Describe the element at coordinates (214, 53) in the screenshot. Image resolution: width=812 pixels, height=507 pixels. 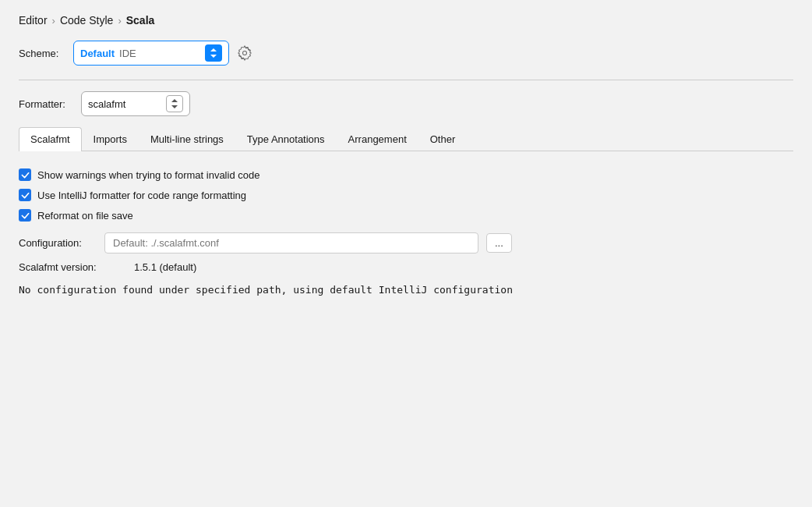
I see `scheme-spinner-button` at that location.